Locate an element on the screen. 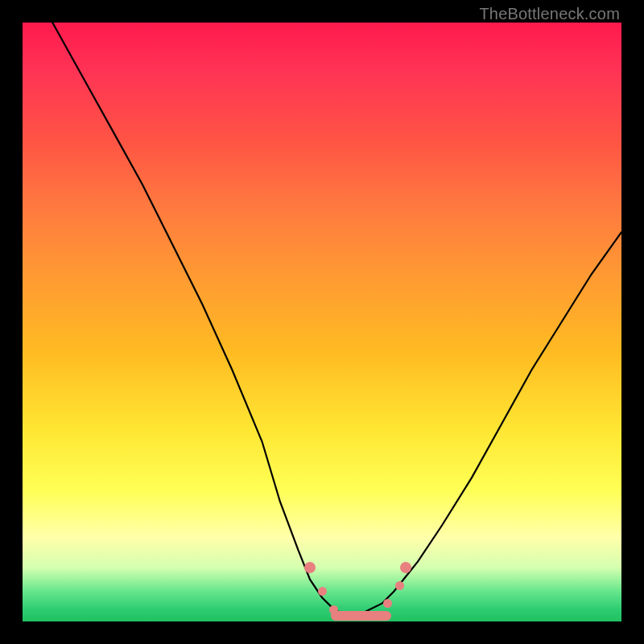 The image size is (644, 644). watermark-text: TheBottleneck.com is located at coordinates (549, 14).